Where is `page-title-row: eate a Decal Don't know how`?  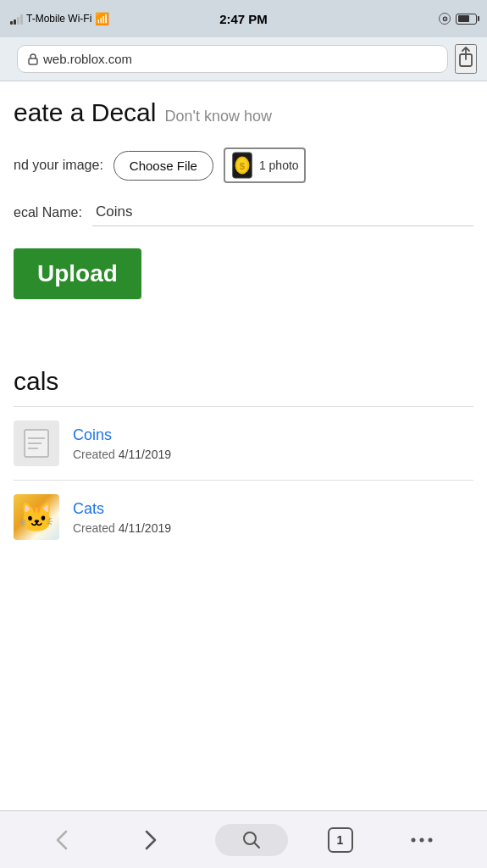 page-title-row: eate a Decal Don't know how is located at coordinates (244, 113).